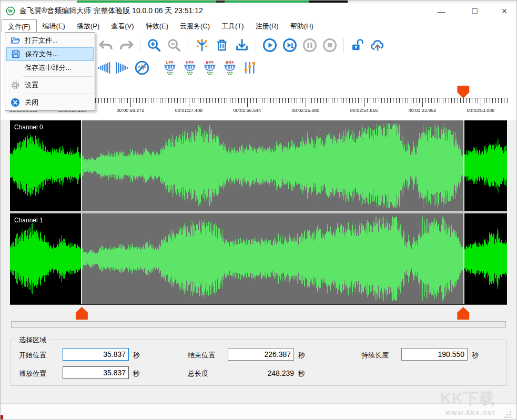  Describe the element at coordinates (40, 54) in the screenshot. I see `file-menu-item-label: 保存文件...` at that location.